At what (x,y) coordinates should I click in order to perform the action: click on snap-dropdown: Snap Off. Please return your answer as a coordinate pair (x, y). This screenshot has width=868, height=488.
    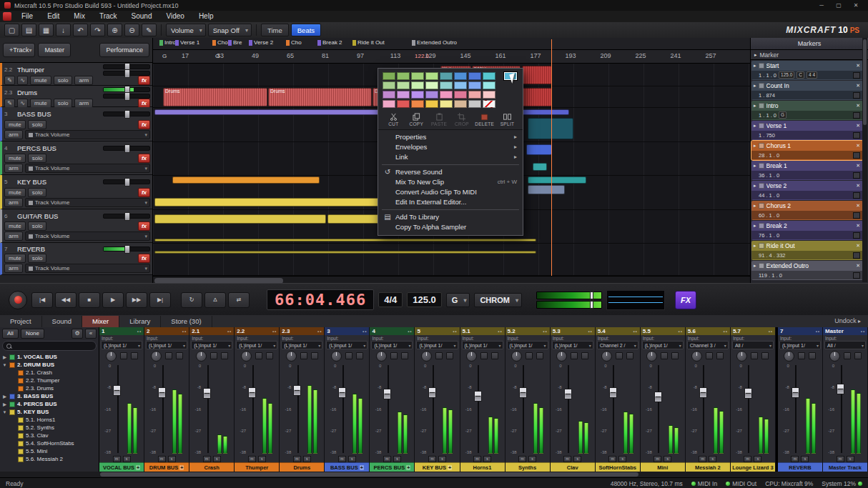
    Looking at the image, I should click on (230, 30).